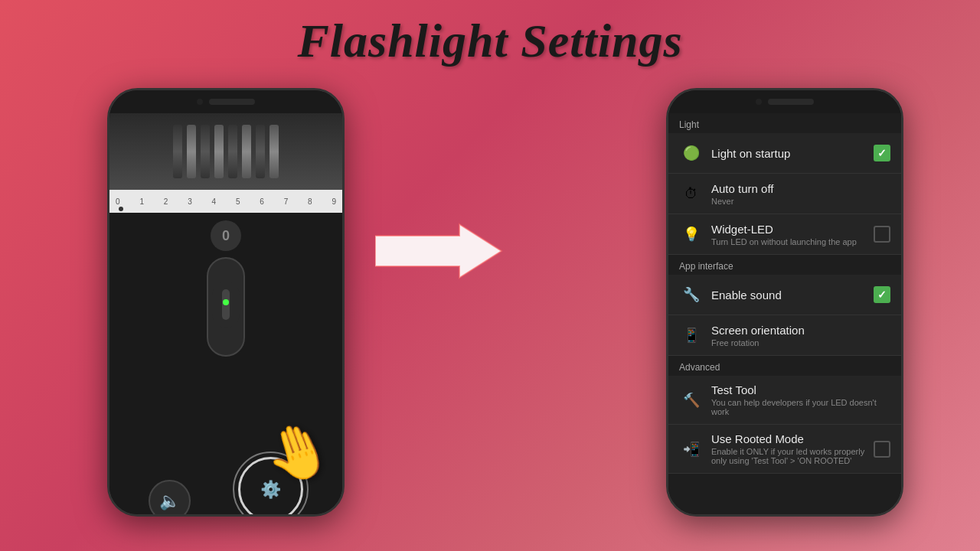 This screenshot has height=551, width=980. Describe the element at coordinates (226, 236) in the screenshot. I see `zero-display: 0` at that location.